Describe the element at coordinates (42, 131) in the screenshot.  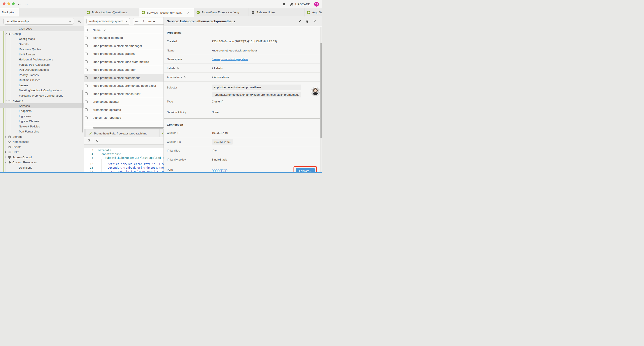
I see `sidebar-item: Port Forwarding` at that location.